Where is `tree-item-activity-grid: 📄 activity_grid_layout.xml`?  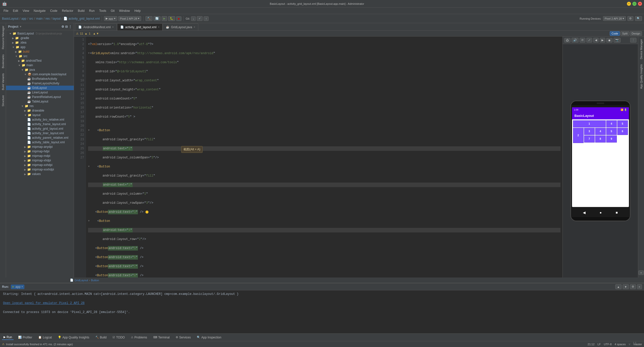 tree-item-activity-grid: 📄 activity_grid_layout.xml is located at coordinates (40, 129).